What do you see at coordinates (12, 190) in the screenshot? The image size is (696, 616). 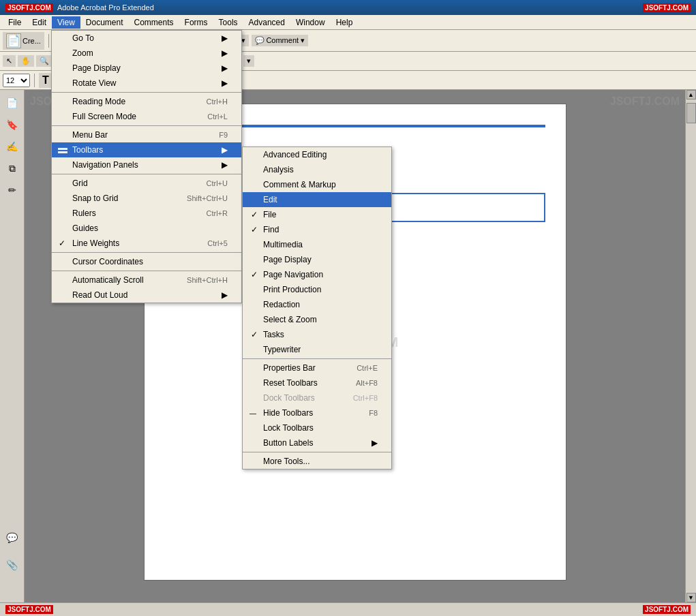 I see `sidebar-edit: ✏` at bounding box center [12, 190].